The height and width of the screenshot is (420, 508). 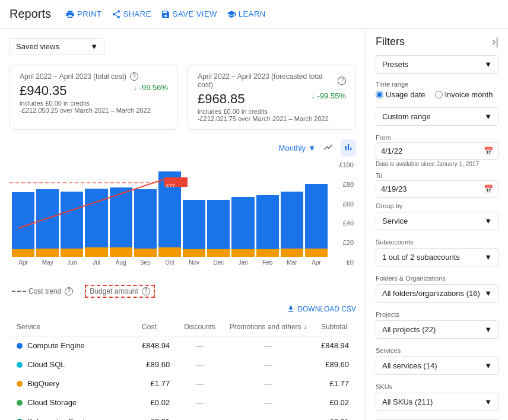 What do you see at coordinates (437, 293) in the screenshot?
I see `folders-dropdown: All folders/organizations (16) ▼` at bounding box center [437, 293].